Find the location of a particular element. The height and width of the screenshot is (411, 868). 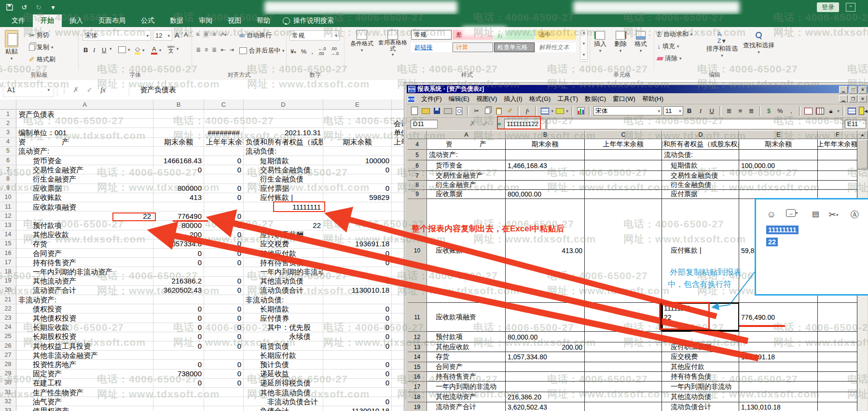

cell-C32 is located at coordinates (224, 402).